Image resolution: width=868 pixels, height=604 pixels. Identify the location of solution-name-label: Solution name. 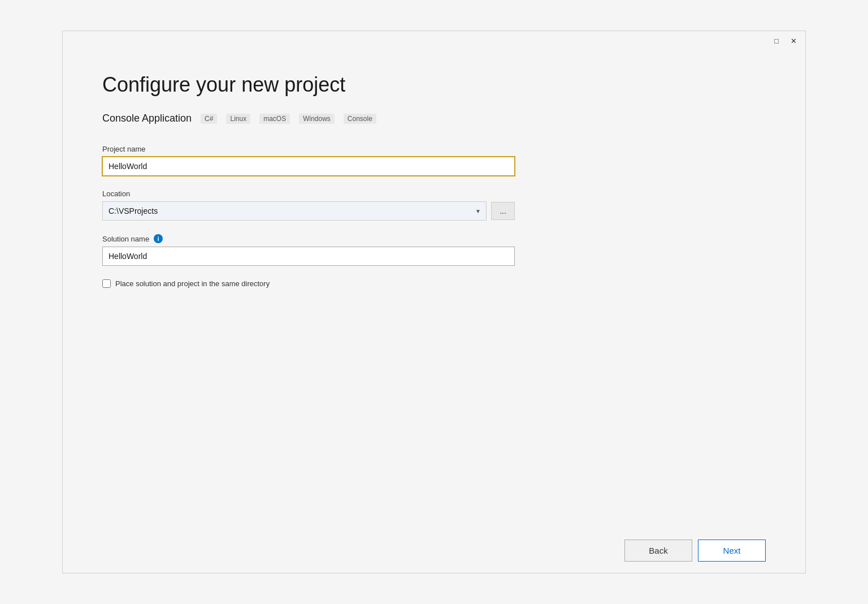
(125, 239).